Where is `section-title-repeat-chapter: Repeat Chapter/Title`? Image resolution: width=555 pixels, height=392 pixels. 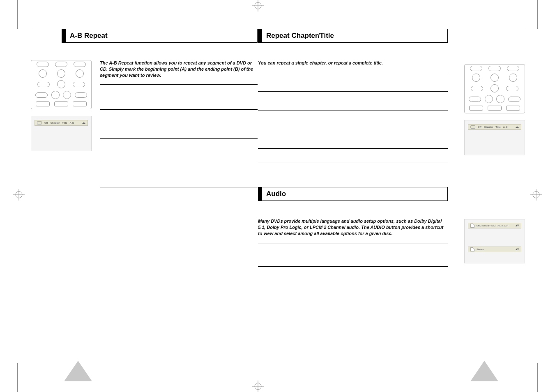
section-title-repeat-chapter: Repeat Chapter/Title is located at coordinates (353, 36).